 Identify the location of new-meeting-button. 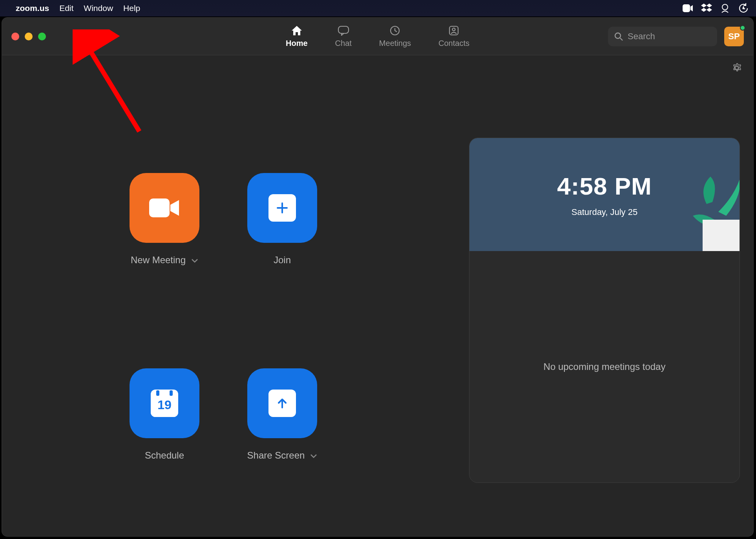
(164, 208).